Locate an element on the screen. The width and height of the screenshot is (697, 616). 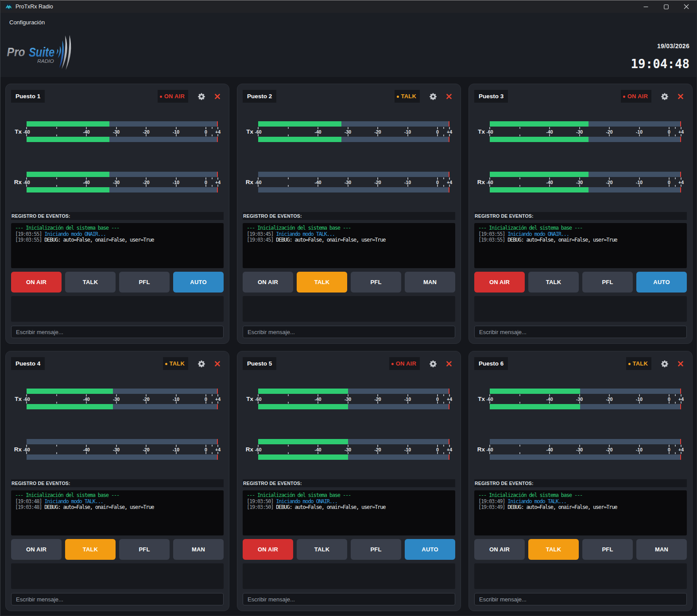
log-message: --- Inicialización del sistema base --- is located at coordinates (298, 228).